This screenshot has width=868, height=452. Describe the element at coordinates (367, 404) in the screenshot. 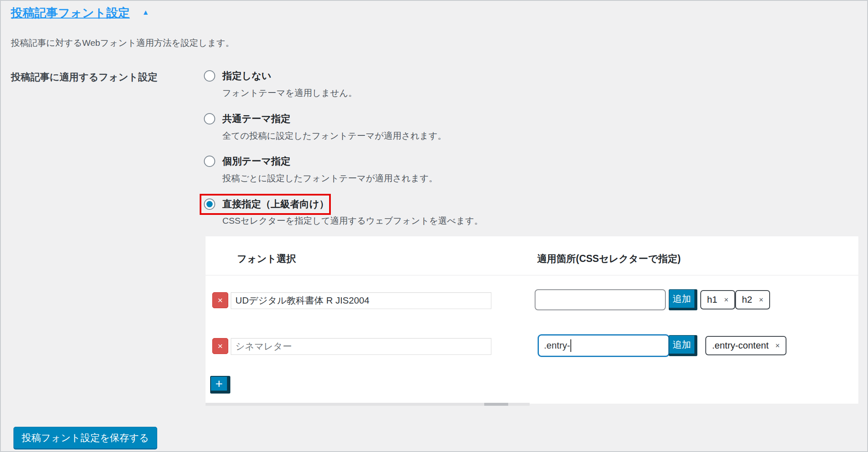

I see `horizontal-scrollbar-track` at that location.